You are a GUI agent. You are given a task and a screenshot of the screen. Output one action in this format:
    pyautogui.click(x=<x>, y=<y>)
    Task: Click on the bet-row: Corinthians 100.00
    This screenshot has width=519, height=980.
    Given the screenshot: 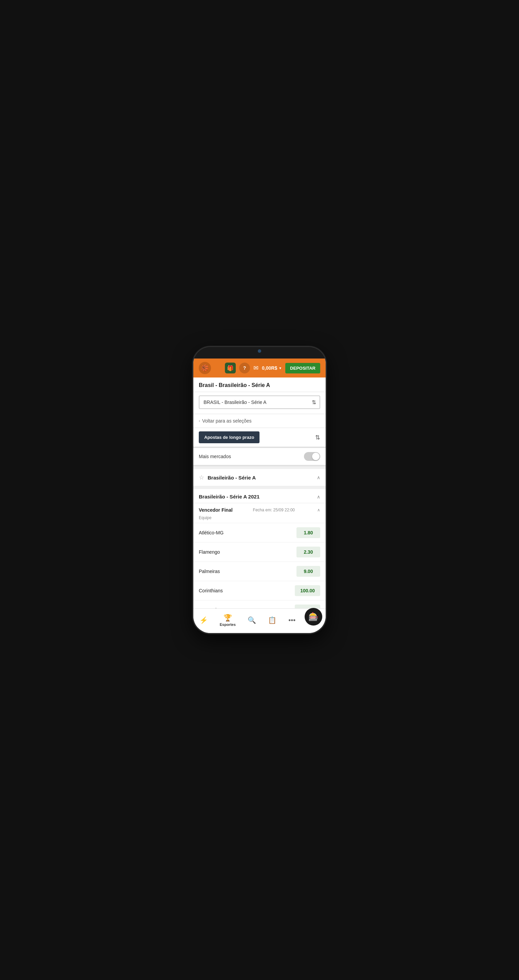 What is the action you would take?
    pyautogui.click(x=260, y=590)
    